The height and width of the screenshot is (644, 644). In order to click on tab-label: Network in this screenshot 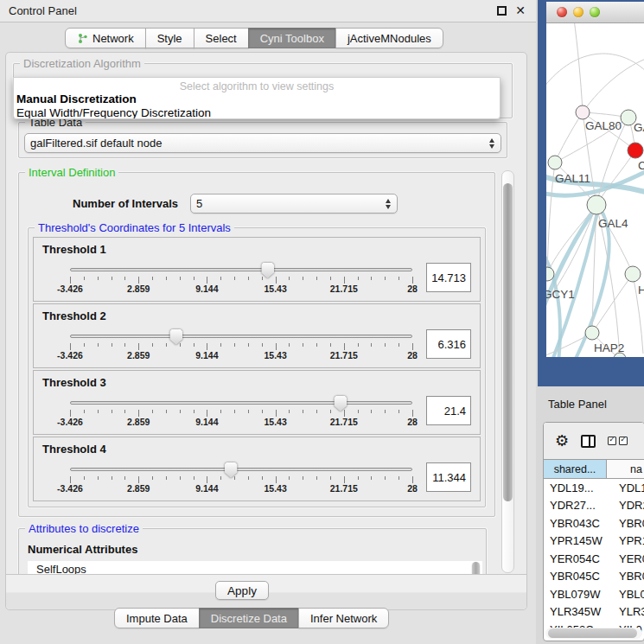, I will do `click(113, 38)`.